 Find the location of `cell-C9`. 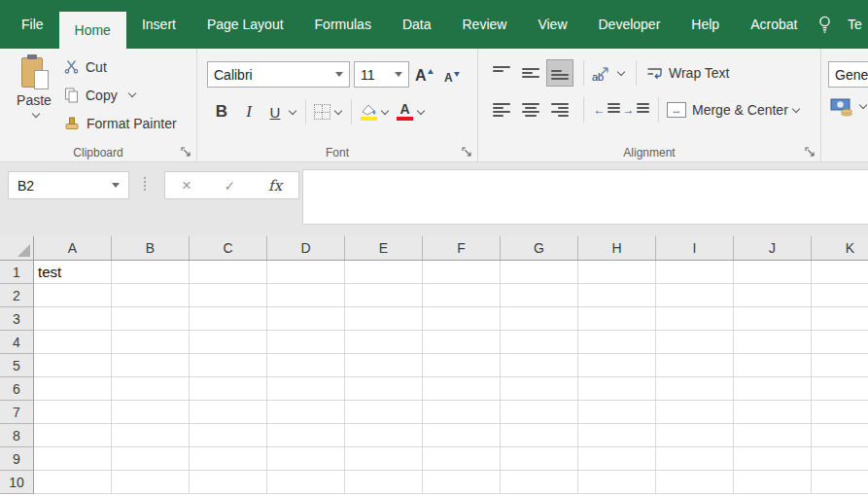

cell-C9 is located at coordinates (228, 459).